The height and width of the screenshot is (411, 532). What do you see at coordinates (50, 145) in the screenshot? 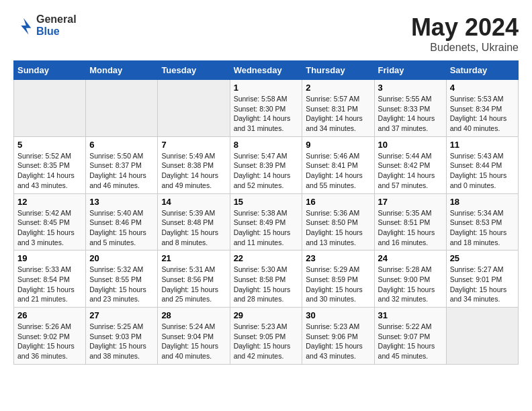
I see `day-number: 5` at bounding box center [50, 145].